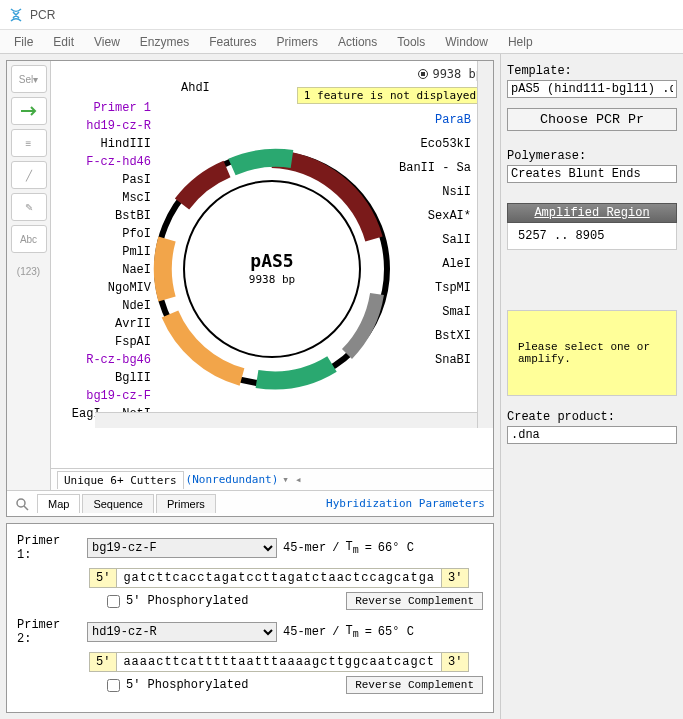 The height and width of the screenshot is (719, 683). What do you see at coordinates (104, 288) in the screenshot?
I see `site-label: NgoMIV` at bounding box center [104, 288].